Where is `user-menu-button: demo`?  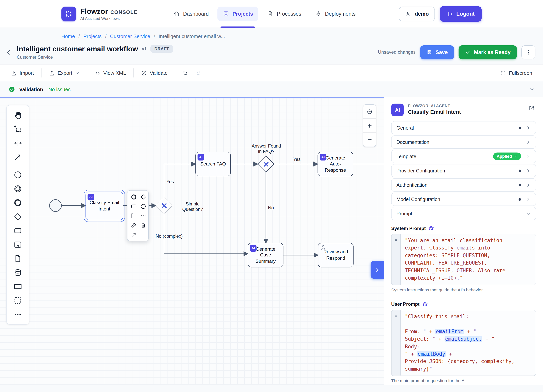
user-menu-button: demo is located at coordinates (417, 14).